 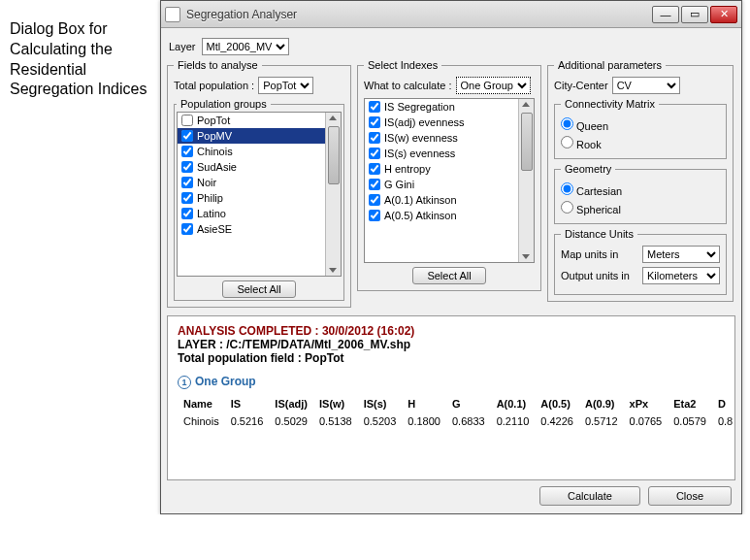 I want to click on outunits-label: Output units in, so click(x=600, y=276).